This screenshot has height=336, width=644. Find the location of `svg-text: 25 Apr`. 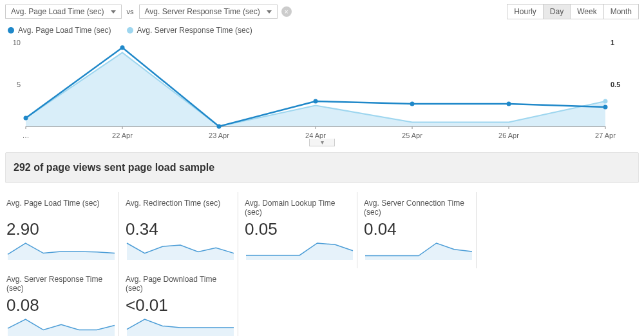

svg-text: 25 Apr is located at coordinates (412, 135).